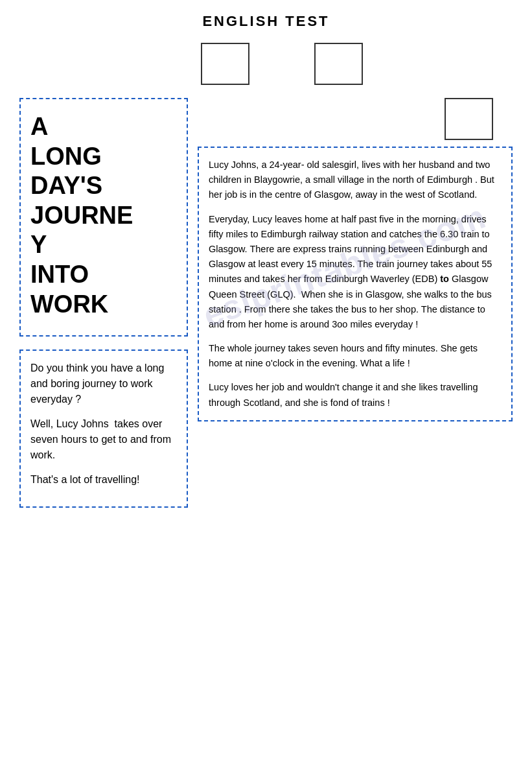 The image size is (532, 758). Describe the element at coordinates (104, 480) in the screenshot. I see `question-3: That's a lot of travelling!` at that location.